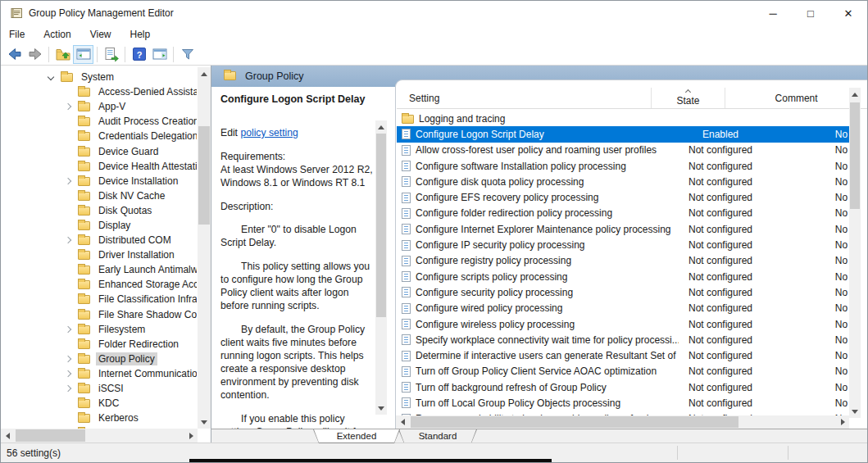  What do you see at coordinates (625, 182) in the screenshot?
I see `table-row: Configure disk quota policy processing N…` at bounding box center [625, 182].